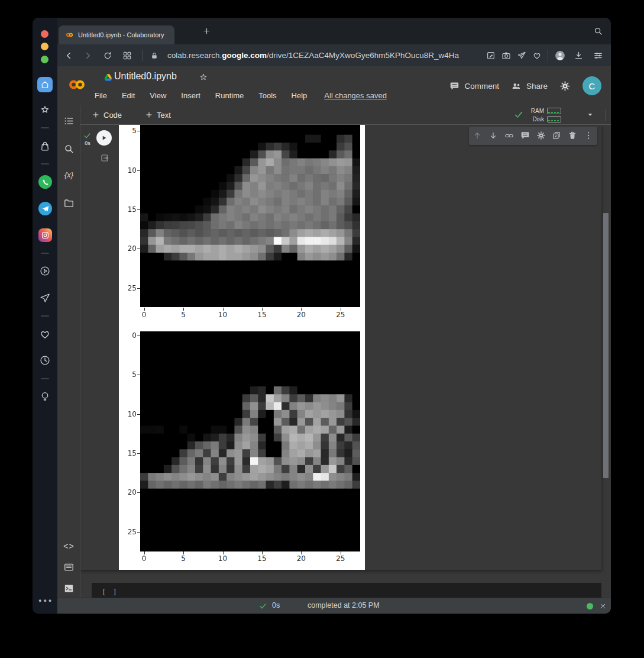  What do you see at coordinates (69, 567) in the screenshot?
I see `command-palette-button` at bounding box center [69, 567].